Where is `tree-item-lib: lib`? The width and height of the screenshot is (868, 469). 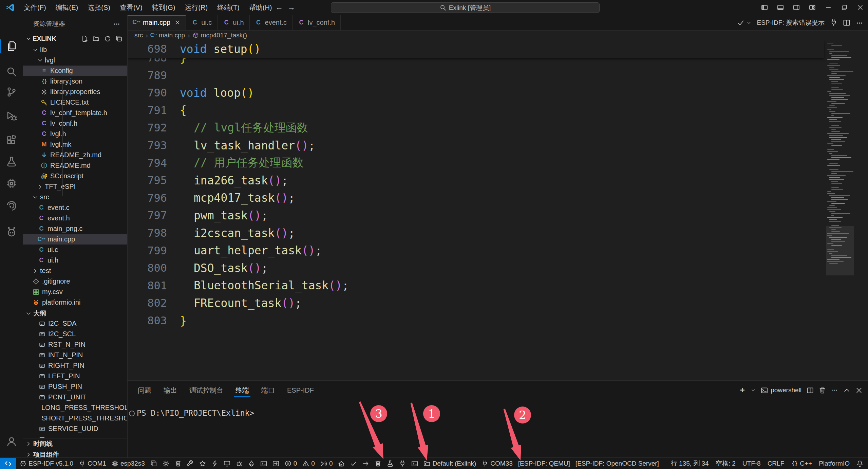
tree-item-lib: lib is located at coordinates (75, 50).